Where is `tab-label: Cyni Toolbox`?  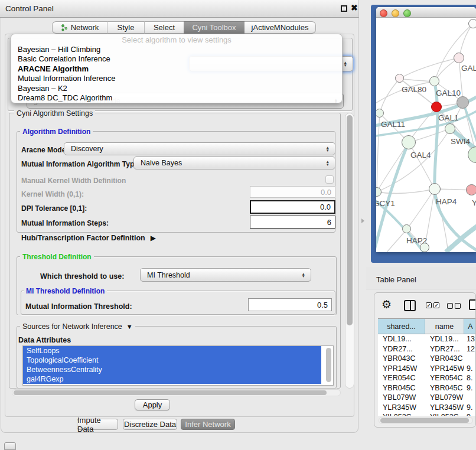
tab-label: Cyni Toolbox is located at coordinates (214, 27).